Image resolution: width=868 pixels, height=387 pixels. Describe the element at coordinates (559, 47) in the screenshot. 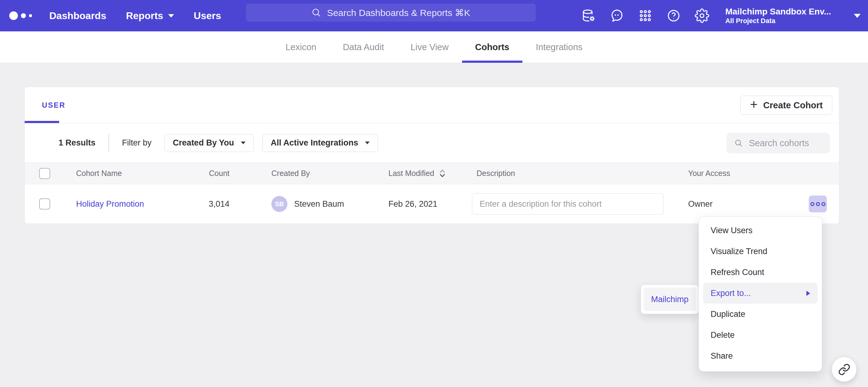

I see `tab-integrations: Integrations` at that location.